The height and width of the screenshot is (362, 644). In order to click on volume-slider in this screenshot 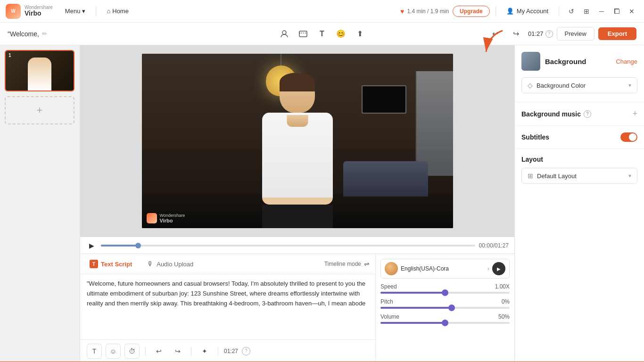, I will do `click(445, 323)`.